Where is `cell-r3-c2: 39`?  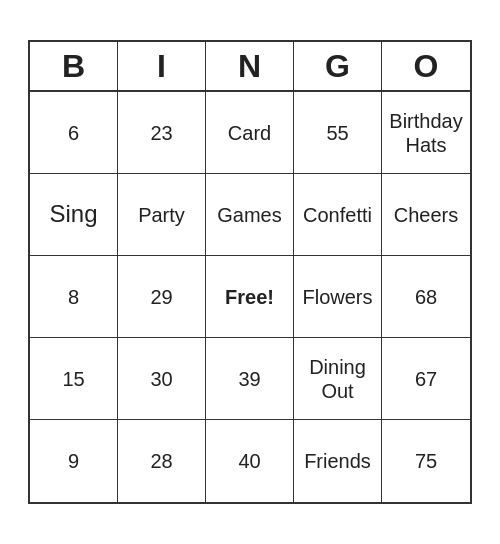 cell-r3-c2: 39 is located at coordinates (250, 379).